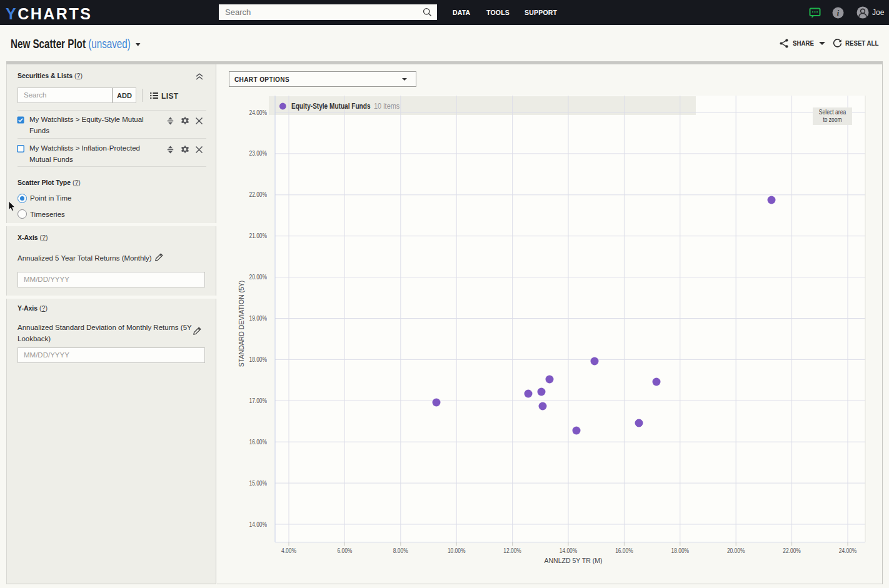 This screenshot has width=889, height=588. What do you see at coordinates (331, 106) in the screenshot?
I see `svg-text: Equity-Style Mutual Funds` at bounding box center [331, 106].